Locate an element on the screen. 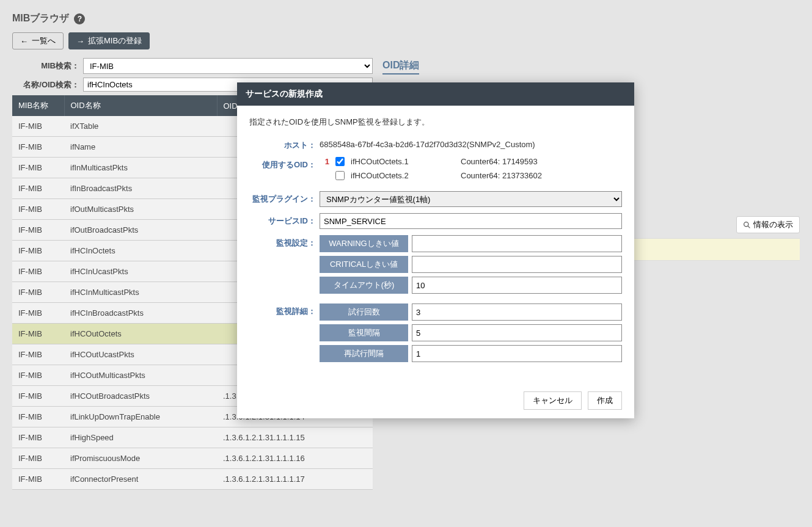  back-to-list-button: ← 一覧へ is located at coordinates (38, 41).